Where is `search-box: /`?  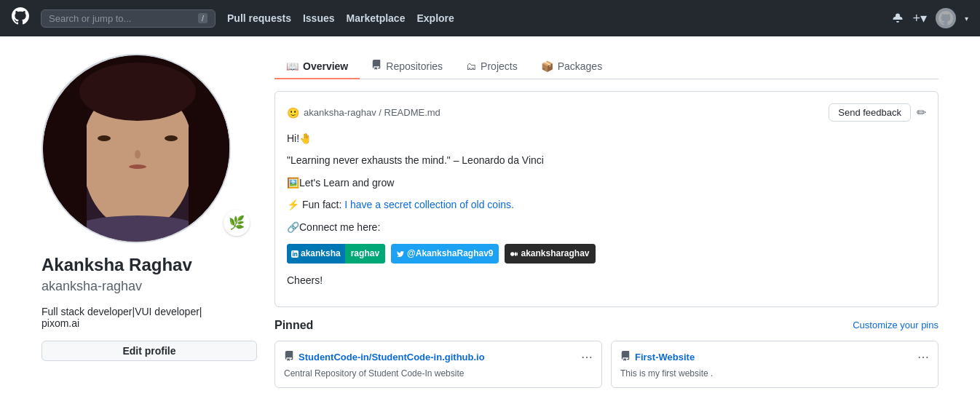 search-box: / is located at coordinates (128, 19).